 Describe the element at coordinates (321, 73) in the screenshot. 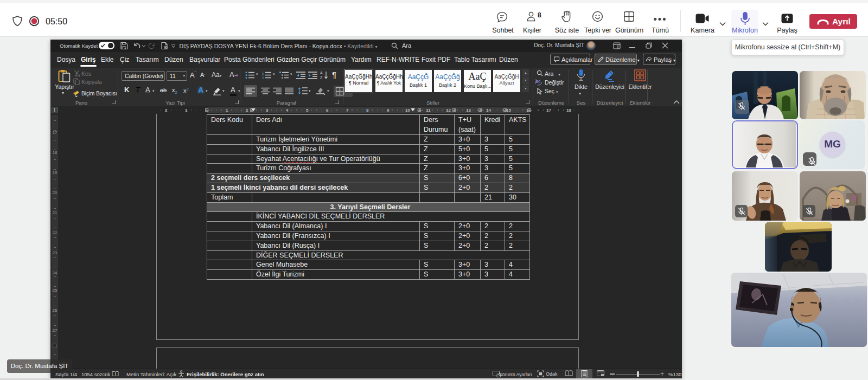

I see `svg-text: A` at that location.